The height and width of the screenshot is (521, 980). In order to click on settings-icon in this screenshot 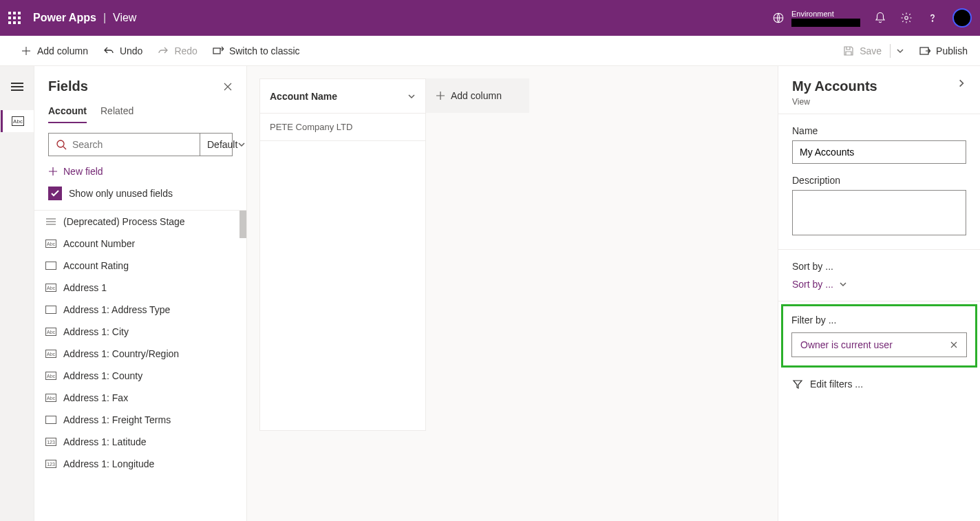, I will do `click(906, 18)`.